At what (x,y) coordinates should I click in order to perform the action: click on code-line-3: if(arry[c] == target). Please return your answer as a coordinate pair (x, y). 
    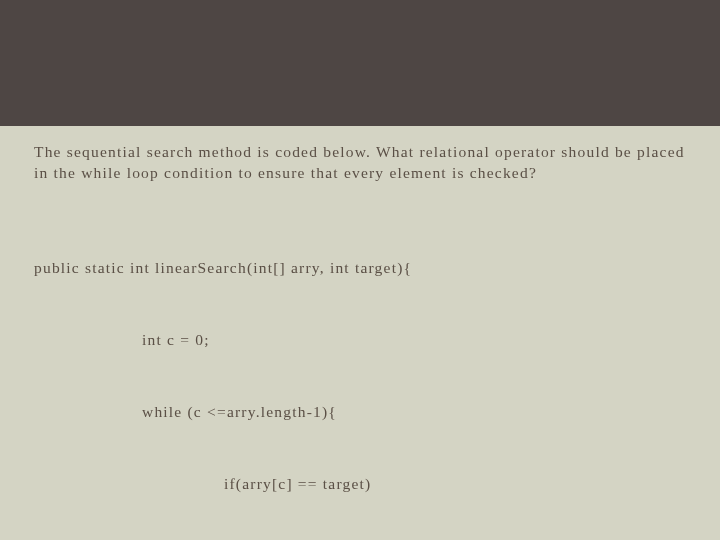
    Looking at the image, I should click on (360, 484).